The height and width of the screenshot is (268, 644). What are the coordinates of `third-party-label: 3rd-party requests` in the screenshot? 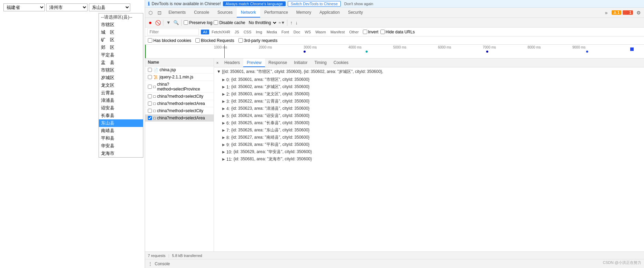 It's located at (258, 41).